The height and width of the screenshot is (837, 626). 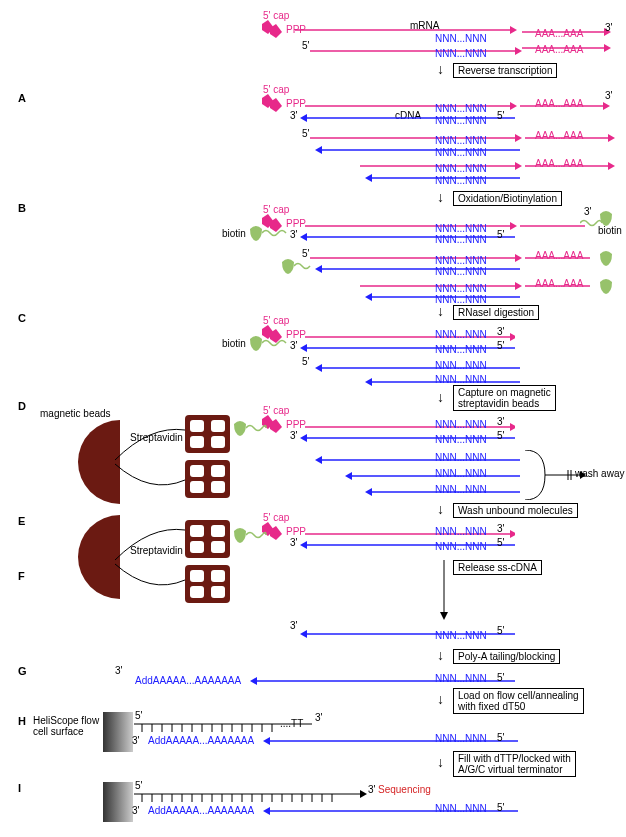 What do you see at coordinates (22, 318) in the screenshot?
I see `panel-label-C: C` at bounding box center [22, 318].